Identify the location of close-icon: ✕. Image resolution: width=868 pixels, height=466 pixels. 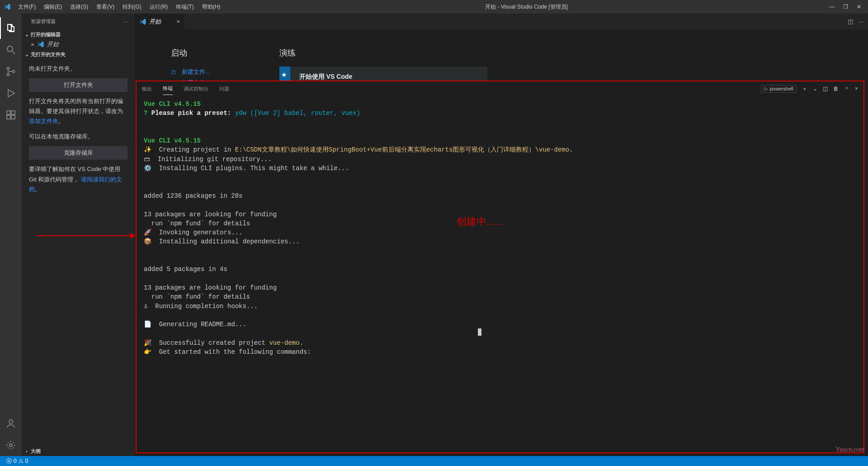
(859, 7).